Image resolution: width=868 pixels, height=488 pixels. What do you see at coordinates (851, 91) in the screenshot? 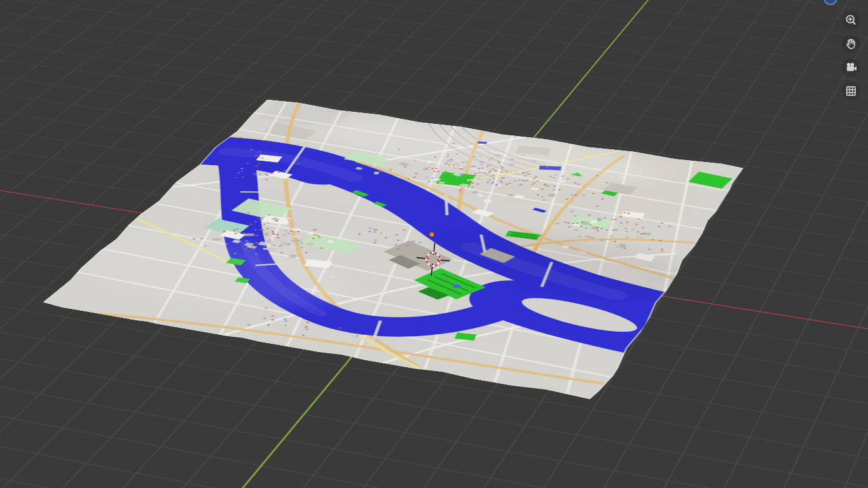
I see `projection-toggle-button` at bounding box center [851, 91].